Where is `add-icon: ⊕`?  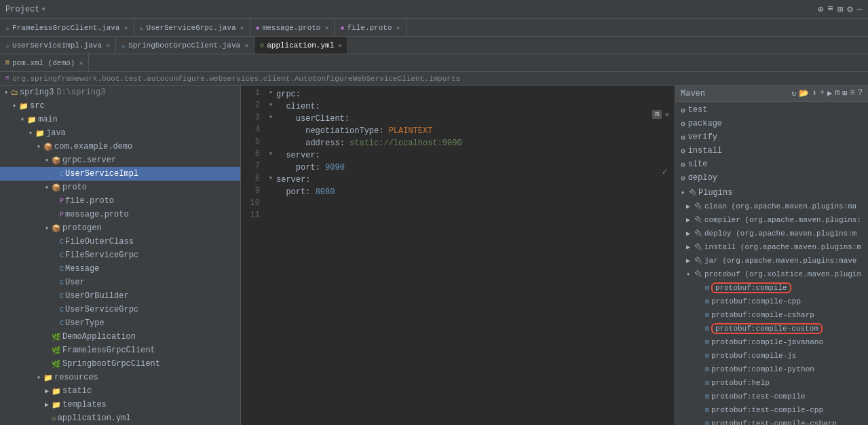 add-icon: ⊕ is located at coordinates (820, 10).